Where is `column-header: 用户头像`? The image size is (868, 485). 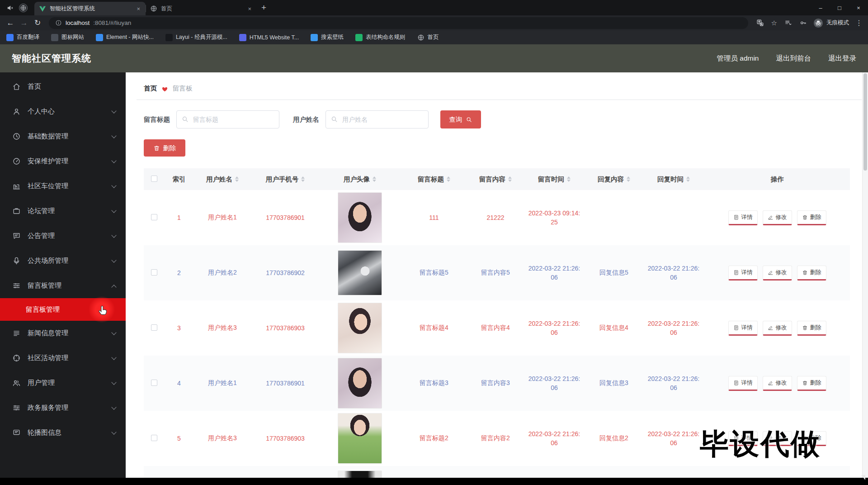
column-header: 用户头像 is located at coordinates (360, 179).